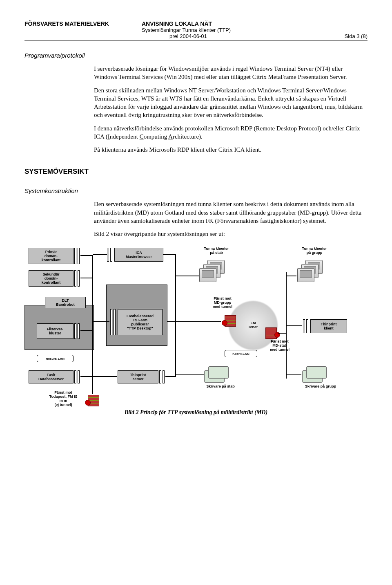 The height and width of the screenshot is (585, 392). What do you see at coordinates (255, 30) in the screenshot?
I see `header-subtitle: Systemlösningar Tunna klienter (TTP)` at bounding box center [255, 30].